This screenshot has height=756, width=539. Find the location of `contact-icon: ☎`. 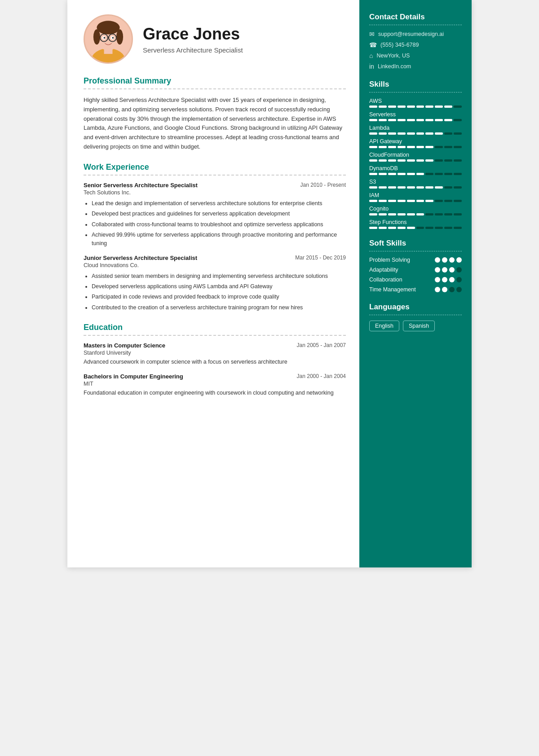

contact-icon: ☎ is located at coordinates (373, 45).